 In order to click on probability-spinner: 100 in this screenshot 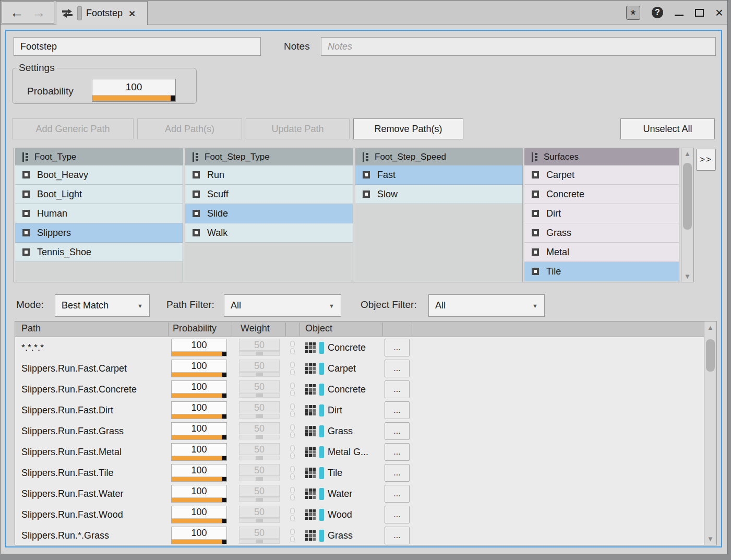, I will do `click(134, 90)`.